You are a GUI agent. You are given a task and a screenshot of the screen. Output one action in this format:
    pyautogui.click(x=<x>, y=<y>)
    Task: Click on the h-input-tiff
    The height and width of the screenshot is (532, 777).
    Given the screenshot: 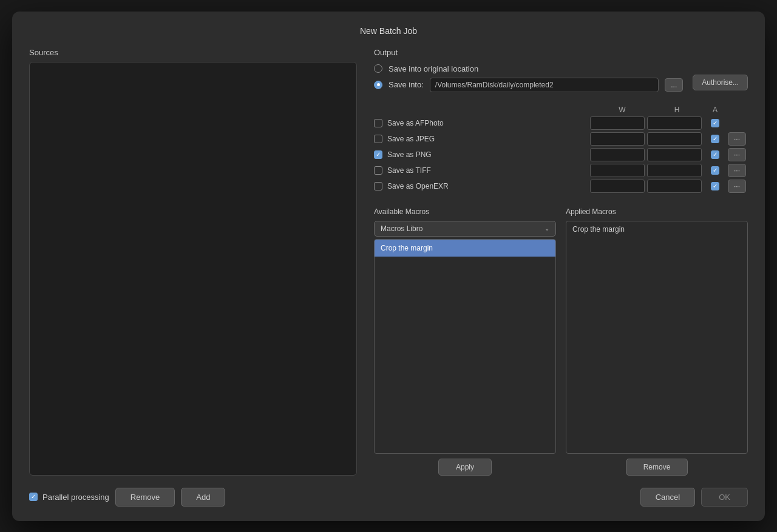 What is the action you would take?
    pyautogui.click(x=674, y=170)
    